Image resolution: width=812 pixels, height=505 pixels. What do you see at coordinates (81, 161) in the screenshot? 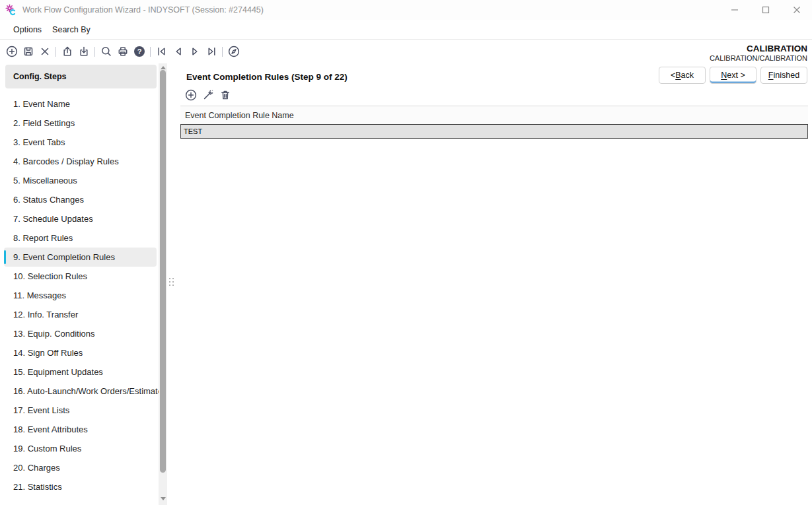
I see `sidebar-item: 4. Barcodes / Display Rules` at bounding box center [81, 161].